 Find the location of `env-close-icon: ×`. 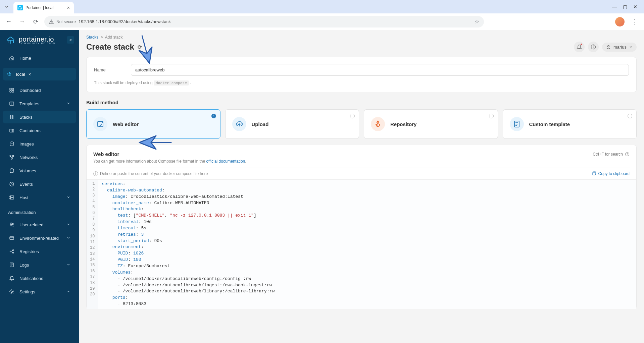

env-close-icon: × is located at coordinates (30, 74).